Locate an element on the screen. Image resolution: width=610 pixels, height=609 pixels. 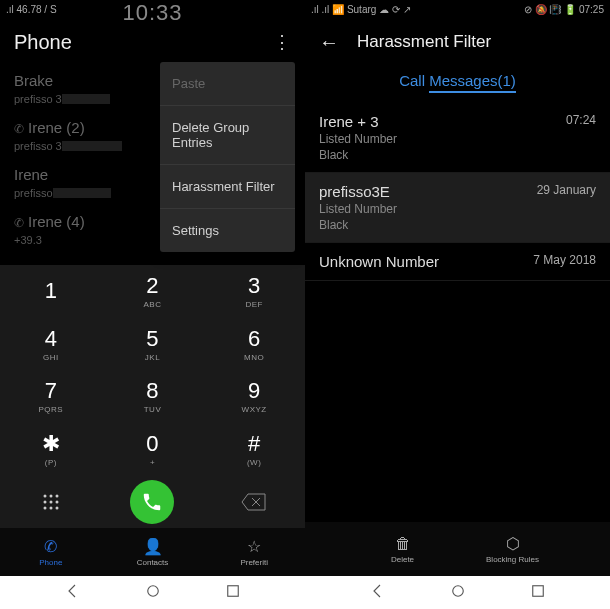
status-right: ⊘ 🔕 📳 🔋 07:25 is located at coordinates (564, 10).